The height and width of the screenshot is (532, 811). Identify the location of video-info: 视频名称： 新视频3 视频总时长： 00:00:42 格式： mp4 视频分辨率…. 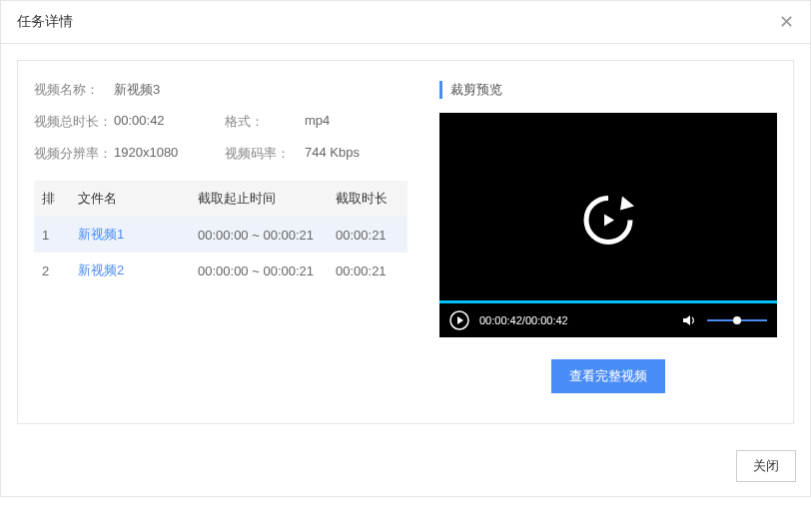
(221, 122).